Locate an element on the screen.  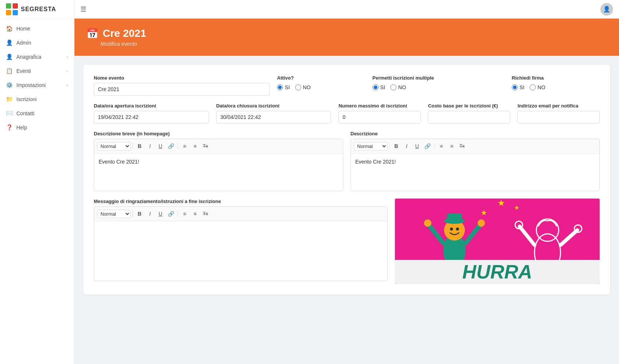
sidebar-item-admin: 👤 Admin is located at coordinates (37, 43).